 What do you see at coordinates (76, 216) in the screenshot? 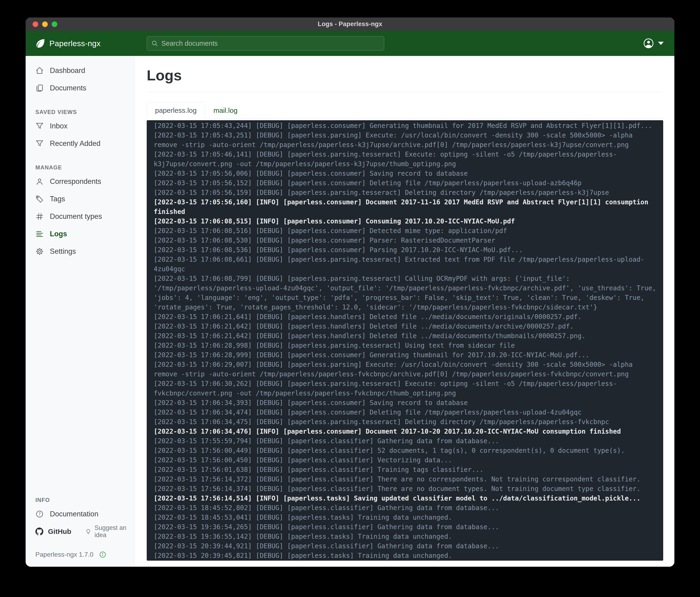
I see `sidebar-item-label: Document types` at bounding box center [76, 216].